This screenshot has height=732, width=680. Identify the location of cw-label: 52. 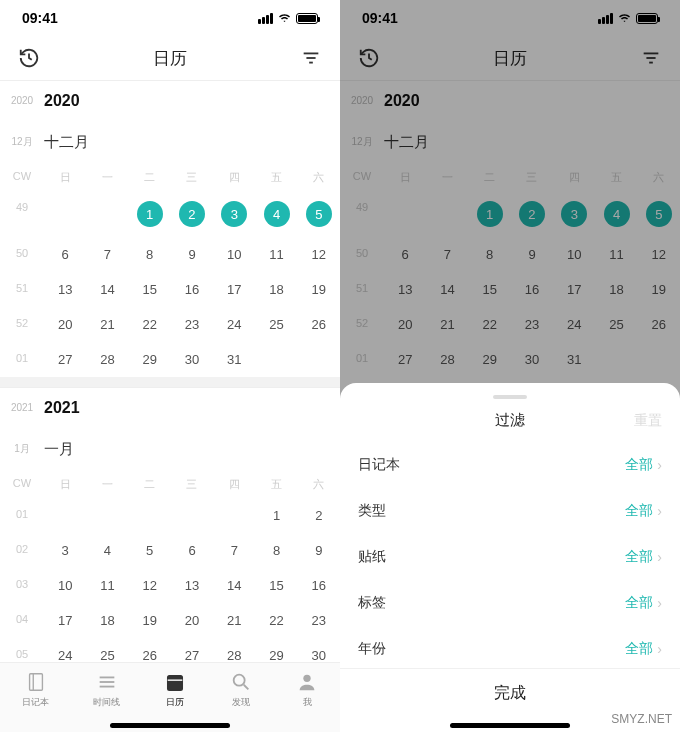
(22, 324).